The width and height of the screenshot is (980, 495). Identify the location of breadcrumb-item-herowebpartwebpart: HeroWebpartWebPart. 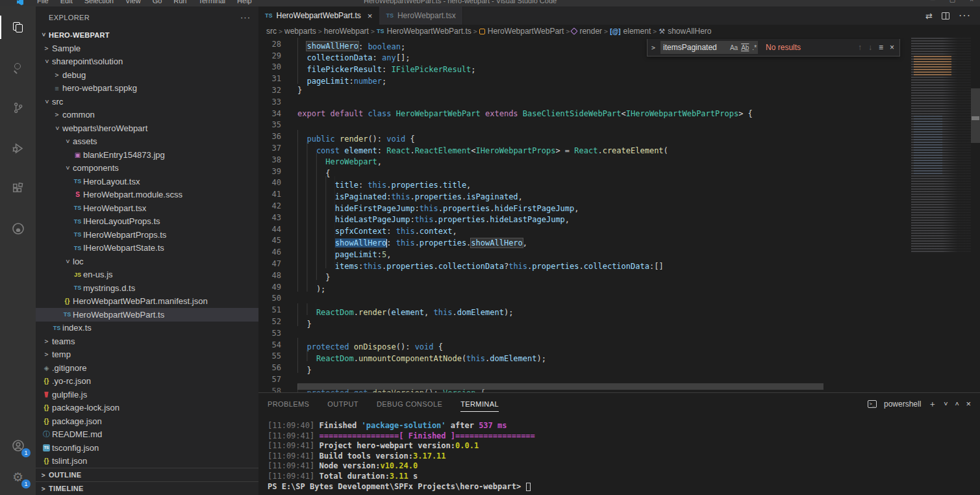
(522, 31).